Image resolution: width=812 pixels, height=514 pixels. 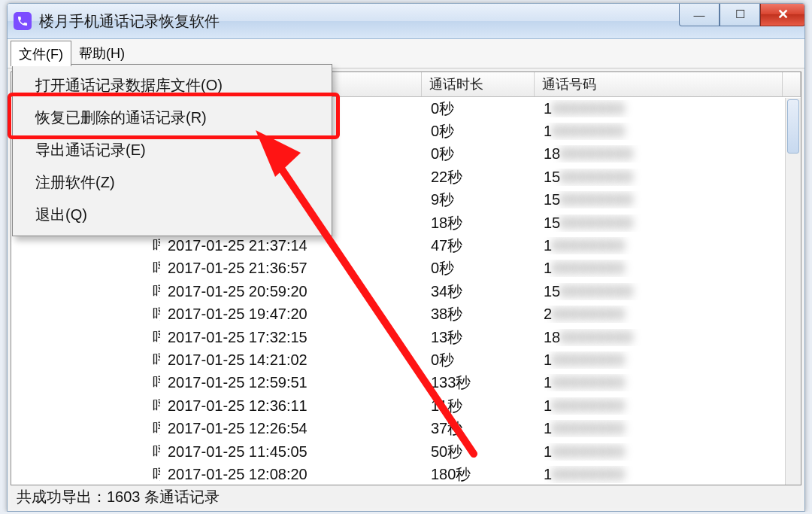 What do you see at coordinates (292, 268) in the screenshot?
I see `cell-time: 2017-01-25 21:36:57` at bounding box center [292, 268].